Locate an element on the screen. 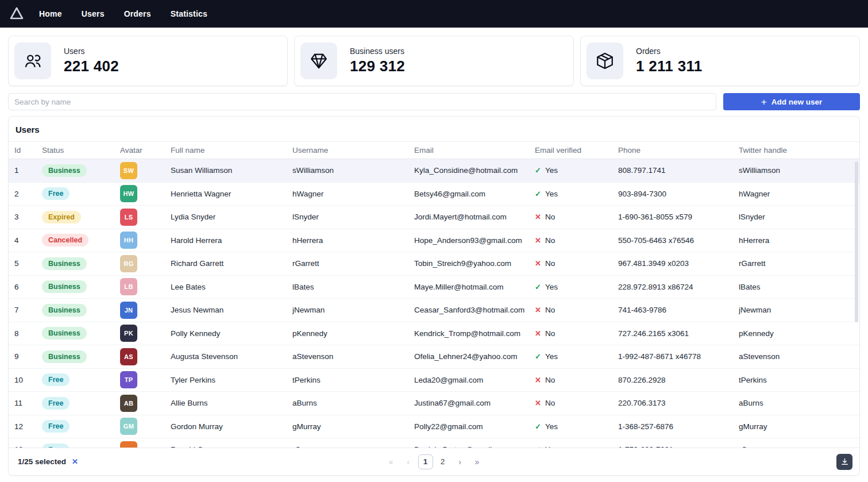 This screenshot has height=482, width=868. nav-item-statistics: Statistics is located at coordinates (189, 14).